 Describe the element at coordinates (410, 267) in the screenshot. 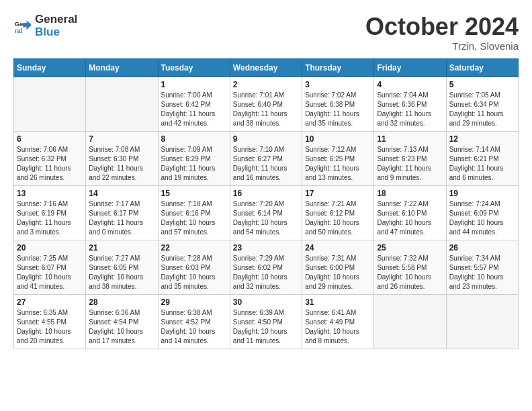

I see `calendar-cell: 25Sunrise: 7:32 AM Sunset: 5:58 PM Dayli…` at that location.